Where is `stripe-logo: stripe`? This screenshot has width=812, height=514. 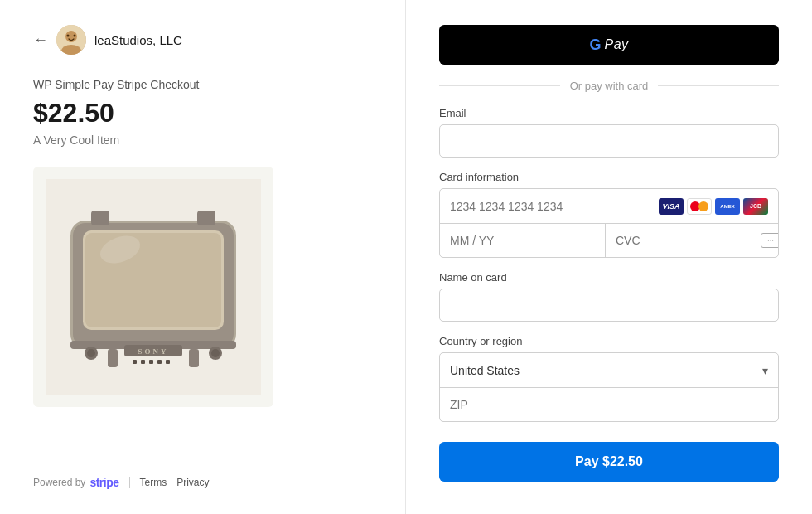 stripe-logo: stripe is located at coordinates (104, 482).